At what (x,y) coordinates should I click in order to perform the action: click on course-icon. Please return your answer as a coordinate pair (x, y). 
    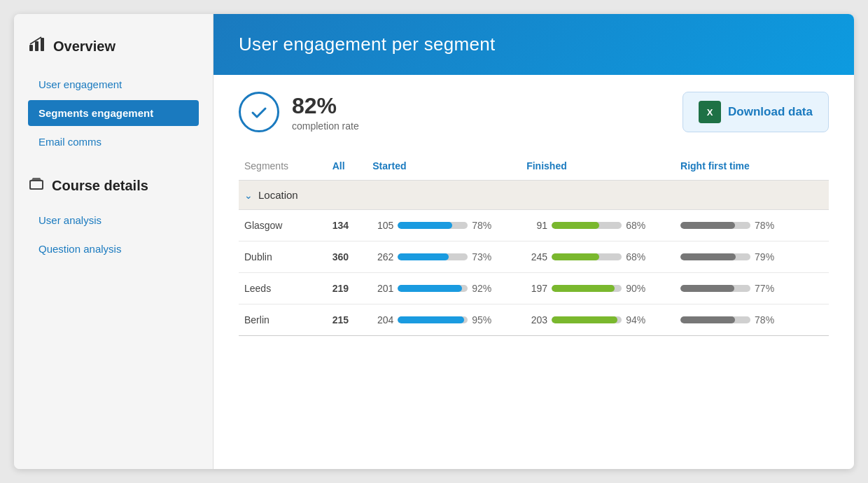
    Looking at the image, I should click on (36, 186).